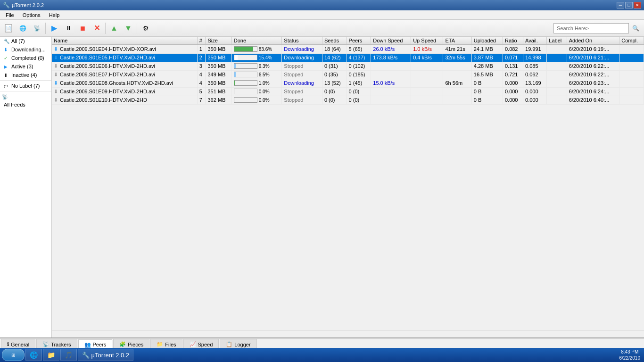  I want to click on menu-options: Options, so click(32, 15).